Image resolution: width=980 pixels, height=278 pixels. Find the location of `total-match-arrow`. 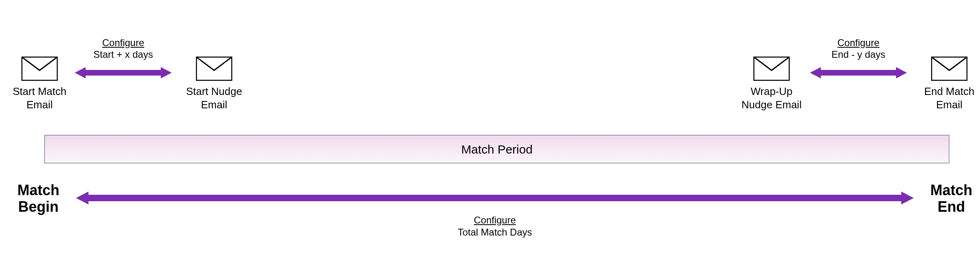

total-match-arrow is located at coordinates (495, 199).